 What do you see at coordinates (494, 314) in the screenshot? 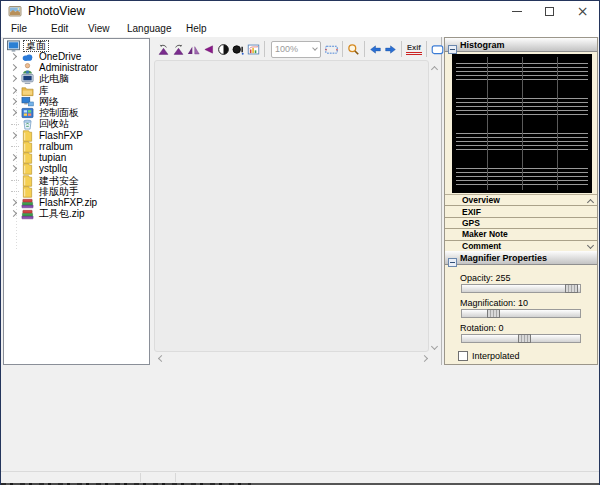
I see `magnification-slider-thumb` at bounding box center [494, 314].